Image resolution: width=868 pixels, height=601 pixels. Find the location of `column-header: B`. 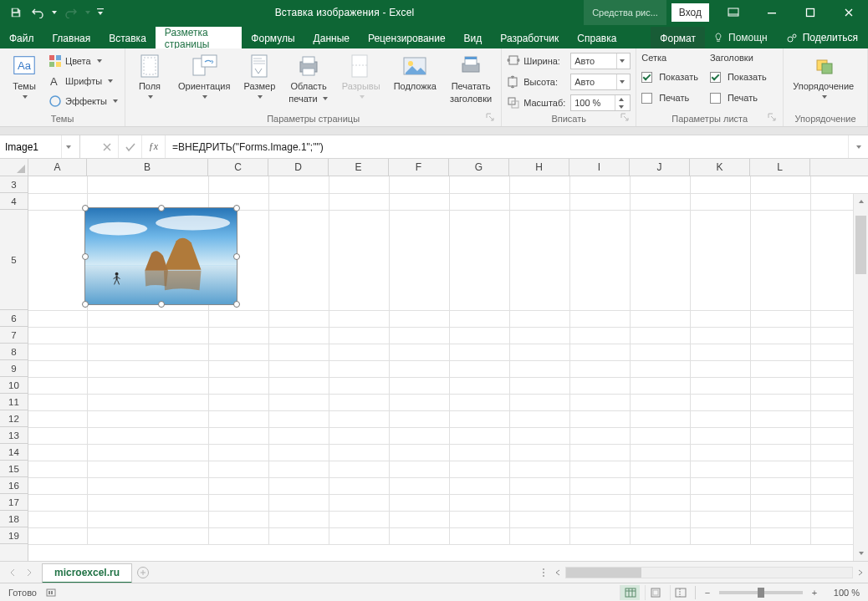

column-header: B is located at coordinates (147, 167).